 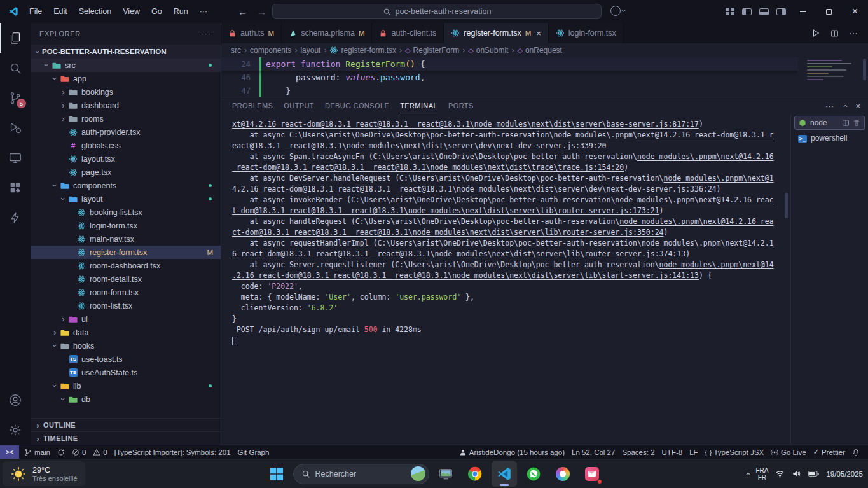 What do you see at coordinates (126, 186) in the screenshot?
I see `tree-item-components: ›components` at bounding box center [126, 186].